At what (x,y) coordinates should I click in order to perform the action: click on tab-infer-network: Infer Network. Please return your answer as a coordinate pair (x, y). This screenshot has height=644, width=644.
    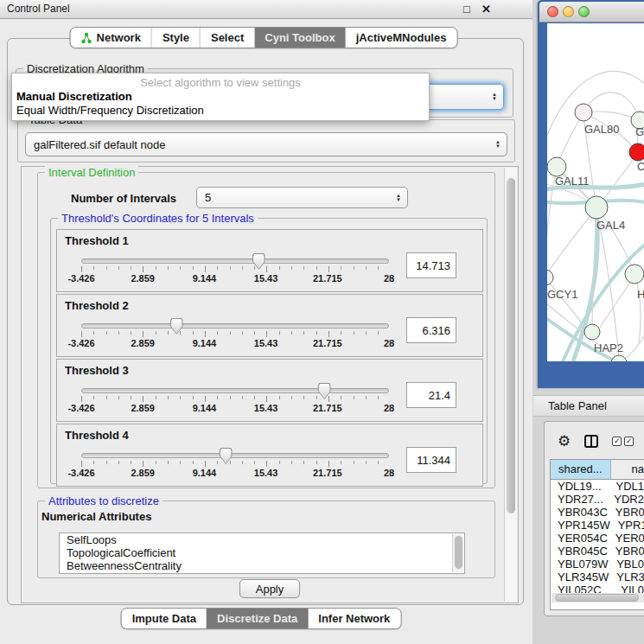
    Looking at the image, I should click on (354, 619).